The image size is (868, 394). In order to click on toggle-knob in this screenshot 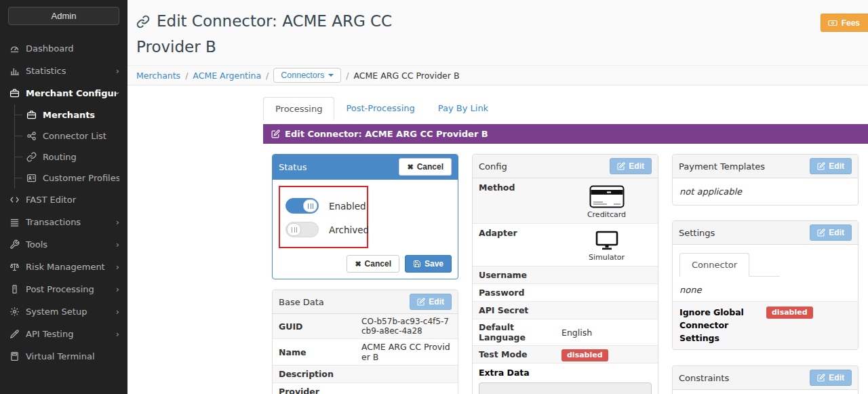, I will do `click(294, 229)`.